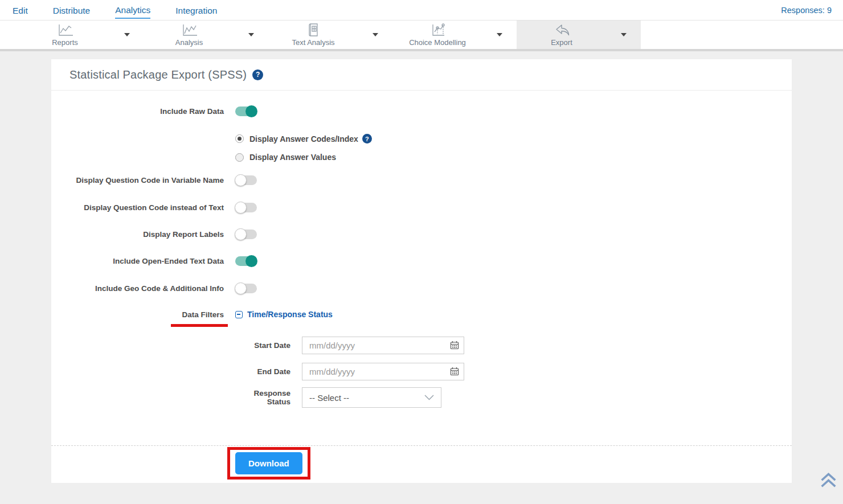  What do you see at coordinates (72, 10) in the screenshot?
I see `nav-distribute: Distribute` at bounding box center [72, 10].